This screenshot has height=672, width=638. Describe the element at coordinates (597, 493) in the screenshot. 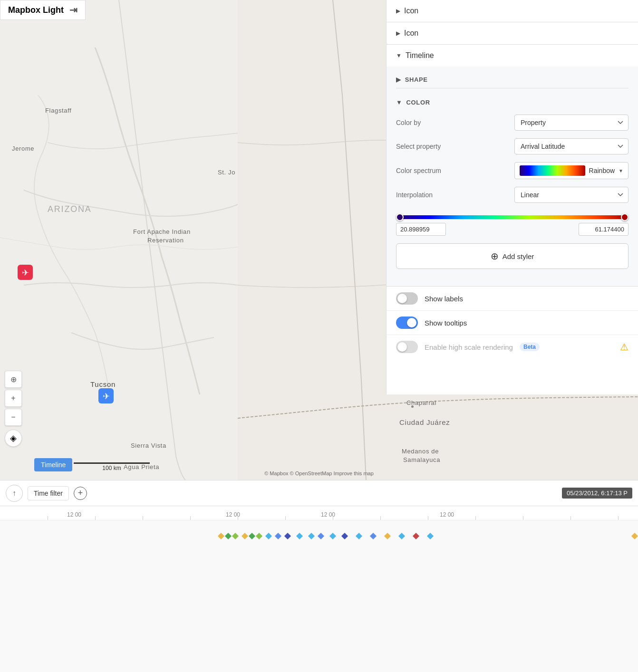

I see `timestamp-badge: 05/23/2012, 6:17:13 P` at that location.